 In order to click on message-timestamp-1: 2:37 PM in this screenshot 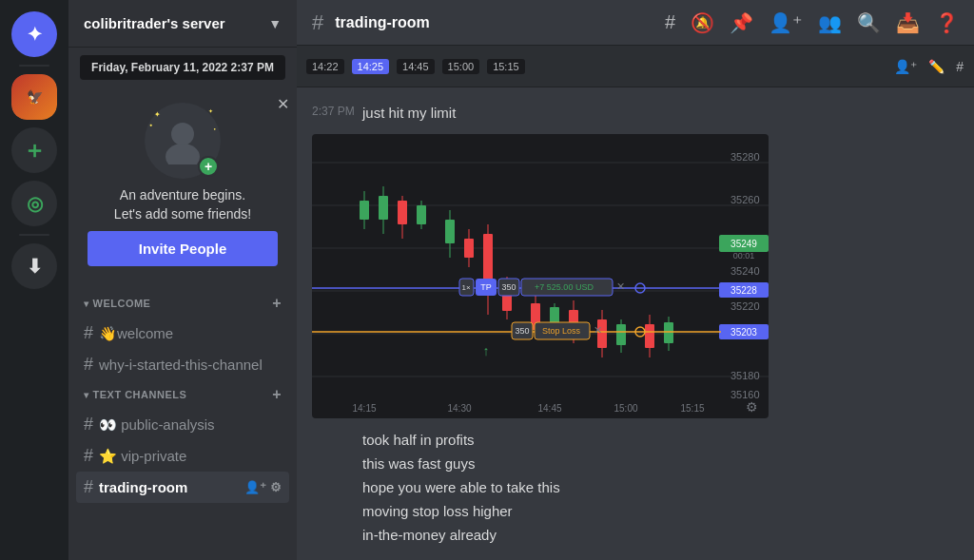, I will do `click(333, 111)`.